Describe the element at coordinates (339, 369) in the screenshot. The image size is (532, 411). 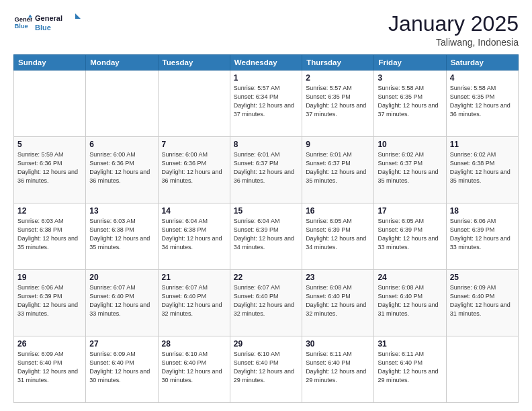
I see `table-row: 30Sunrise: 6:11 AM Sunset: 6:40 PM Dayli…` at that location.